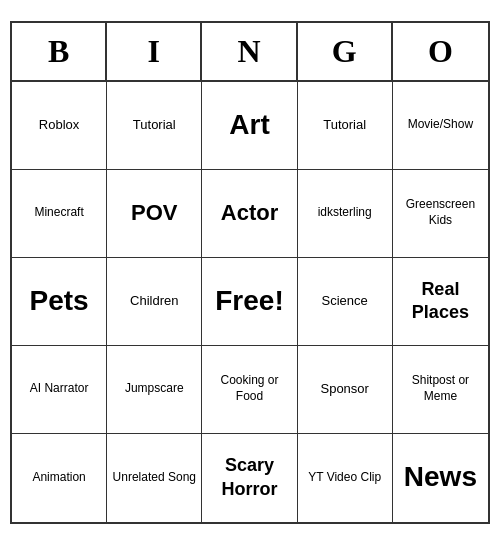 This screenshot has height=544, width=500. Describe the element at coordinates (154, 214) in the screenshot. I see `cell-label: POV` at that location.